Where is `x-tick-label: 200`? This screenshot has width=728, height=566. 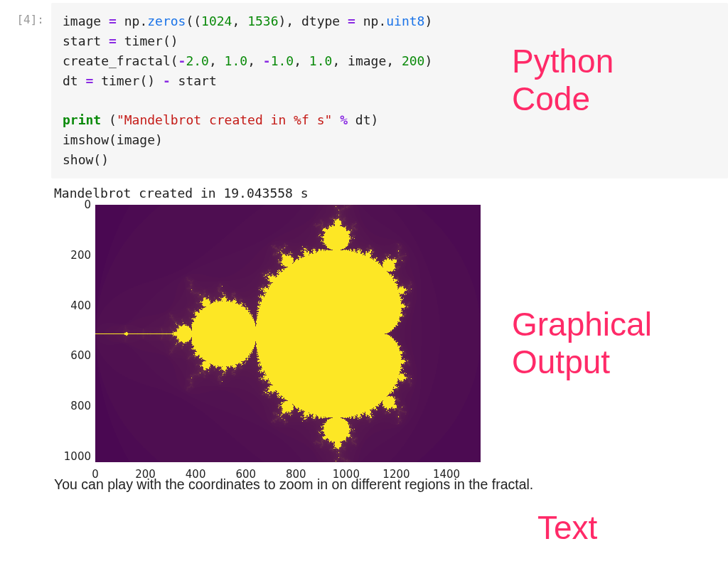
x-tick-label: 200 is located at coordinates (145, 474).